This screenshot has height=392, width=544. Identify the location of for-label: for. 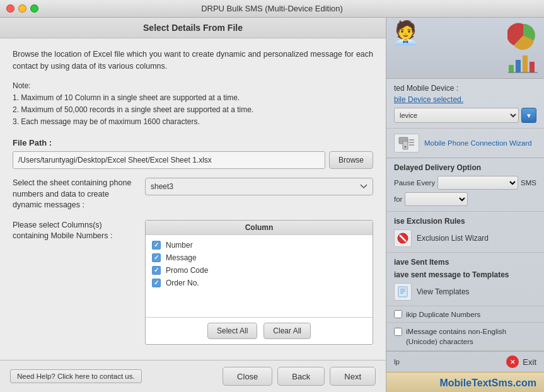
(398, 199).